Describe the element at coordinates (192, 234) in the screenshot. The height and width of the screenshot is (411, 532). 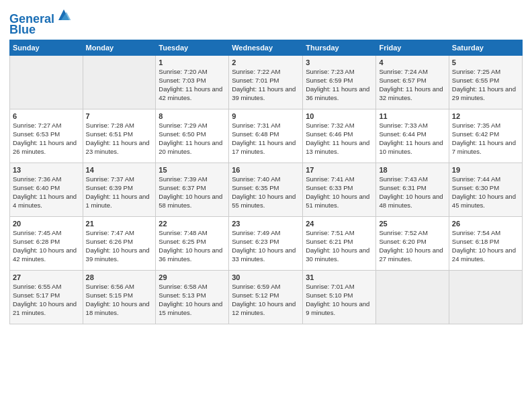
I see `day-info: Sunrise: 7:48 AM` at that location.